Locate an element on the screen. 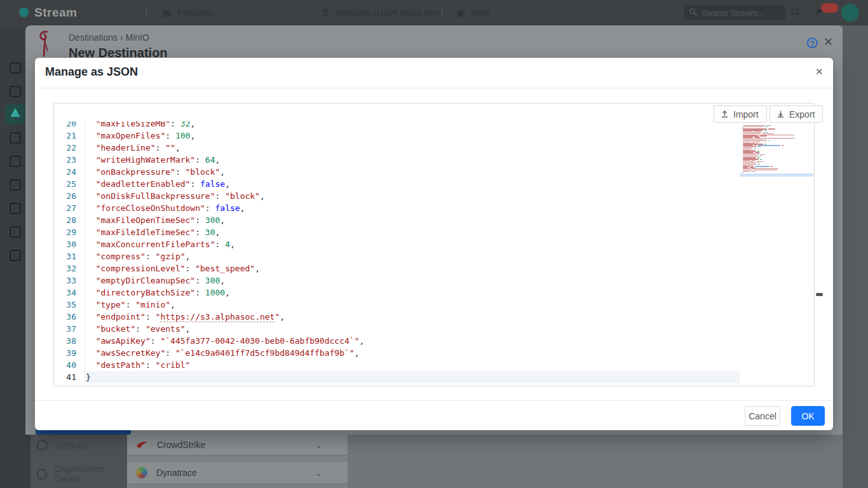 The image size is (868, 488). line-number: 28 is located at coordinates (70, 220).